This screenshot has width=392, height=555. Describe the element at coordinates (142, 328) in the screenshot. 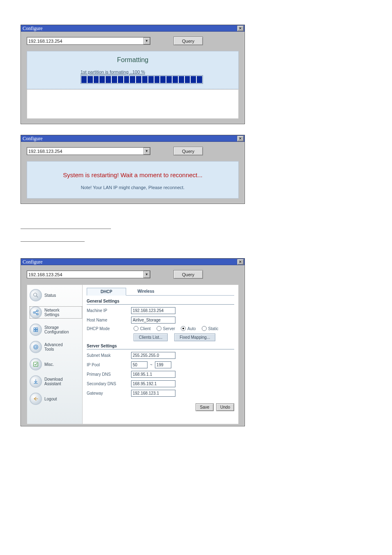

I see `radio-client: Client` at that location.